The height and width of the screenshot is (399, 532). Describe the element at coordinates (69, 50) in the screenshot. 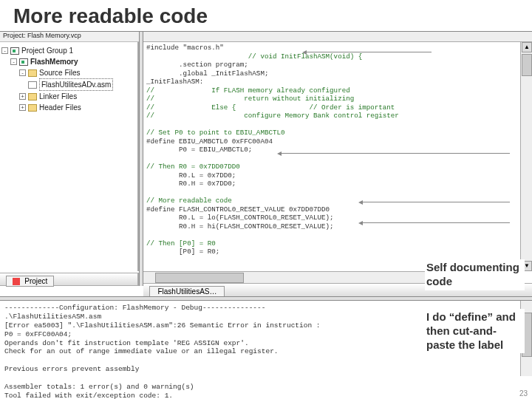

I see `tree-root: - Project Group 1` at that location.